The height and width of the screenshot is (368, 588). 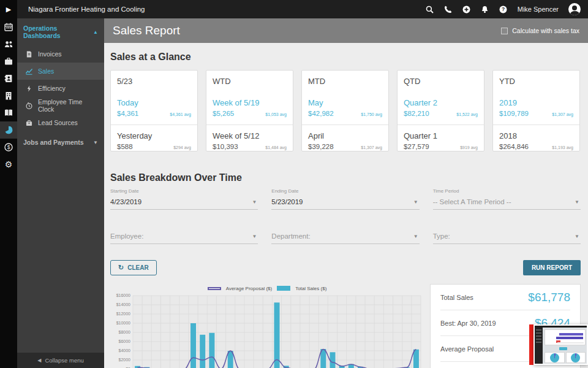 What do you see at coordinates (250, 110) in the screenshot?
I see `glance-card-wtd: WTD Week of 5/19 $5,265$1,053 avg Week o…` at bounding box center [250, 110].